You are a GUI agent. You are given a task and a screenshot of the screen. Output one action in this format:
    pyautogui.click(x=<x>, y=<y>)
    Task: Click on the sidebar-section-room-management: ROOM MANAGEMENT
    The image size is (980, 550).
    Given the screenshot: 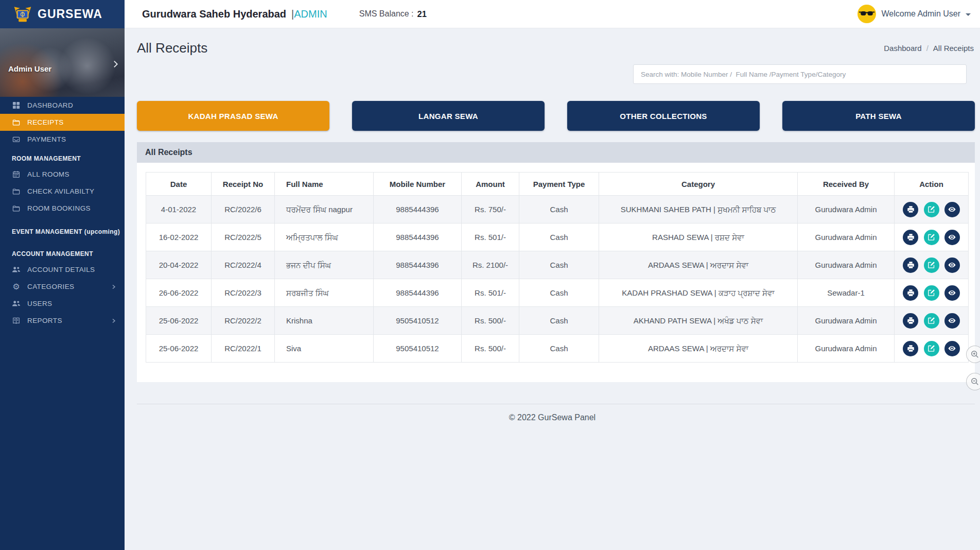 What is the action you would take?
    pyautogui.click(x=62, y=157)
    